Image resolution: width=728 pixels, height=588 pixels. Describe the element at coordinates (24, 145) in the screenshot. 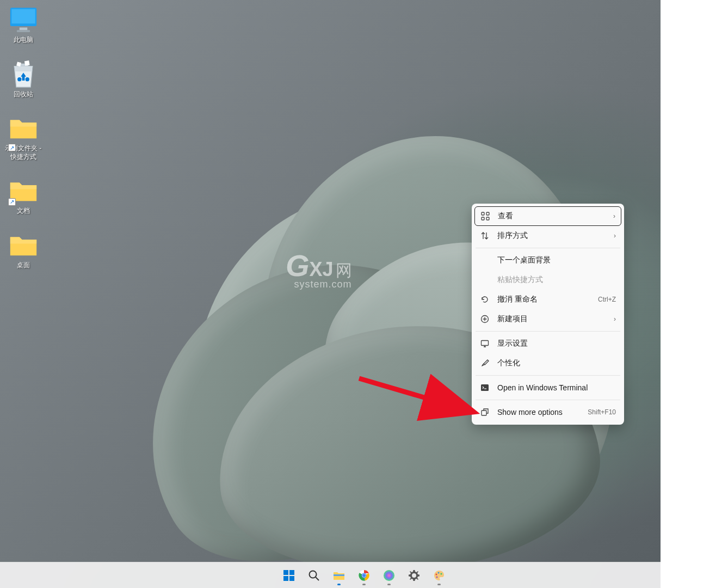

I see `desktop-icons-area: 此电脑 回收站 ↗ 示例文件夹 - 快捷方式 ↗ 文档 桌面` at that location.